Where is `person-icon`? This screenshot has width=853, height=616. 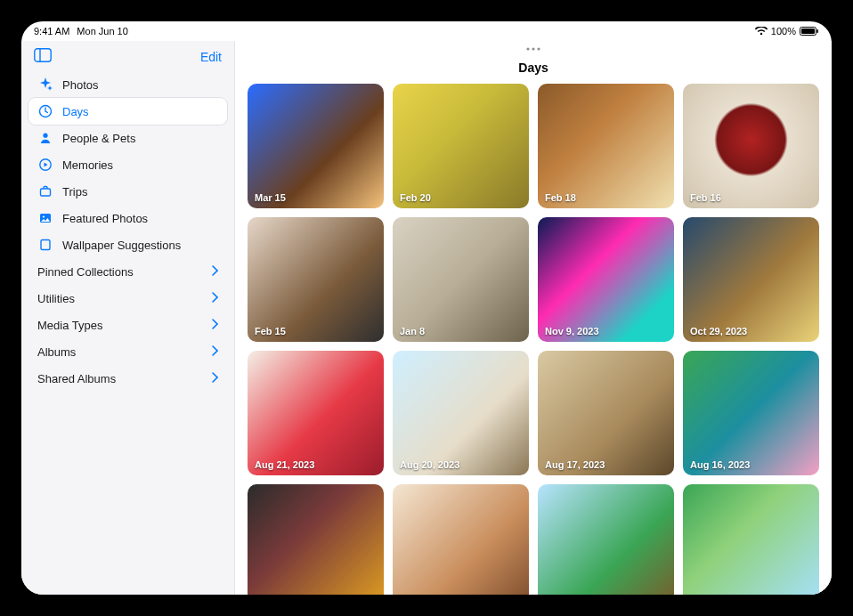 person-icon is located at coordinates (45, 138).